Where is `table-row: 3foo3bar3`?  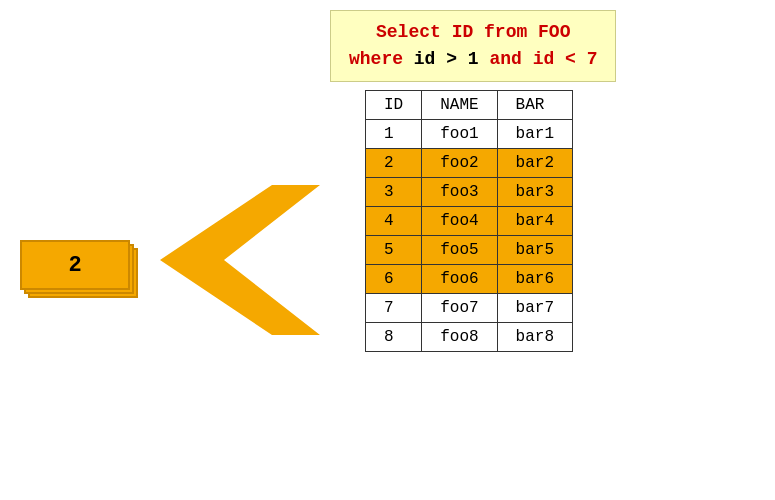 table-row: 3foo3bar3 is located at coordinates (470, 192).